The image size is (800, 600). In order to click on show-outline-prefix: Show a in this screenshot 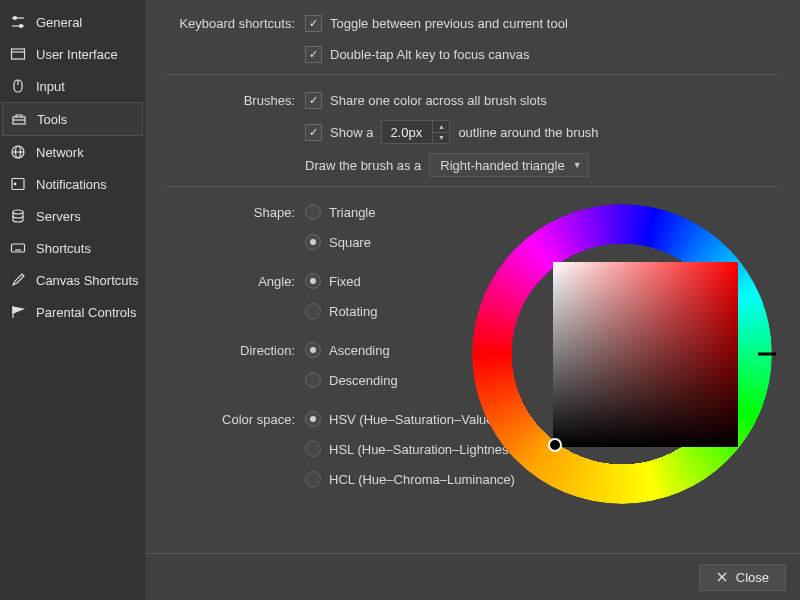, I will do `click(352, 132)`.